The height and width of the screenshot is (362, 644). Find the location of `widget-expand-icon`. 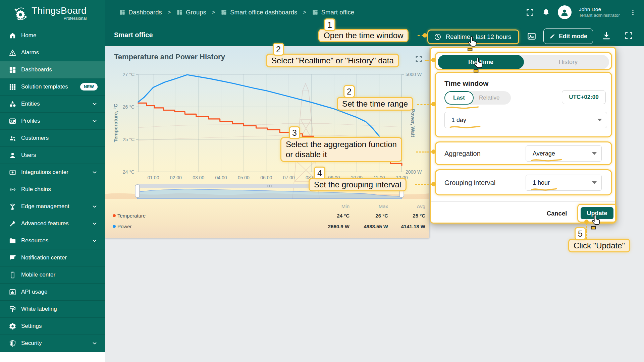

widget-expand-icon is located at coordinates (419, 59).